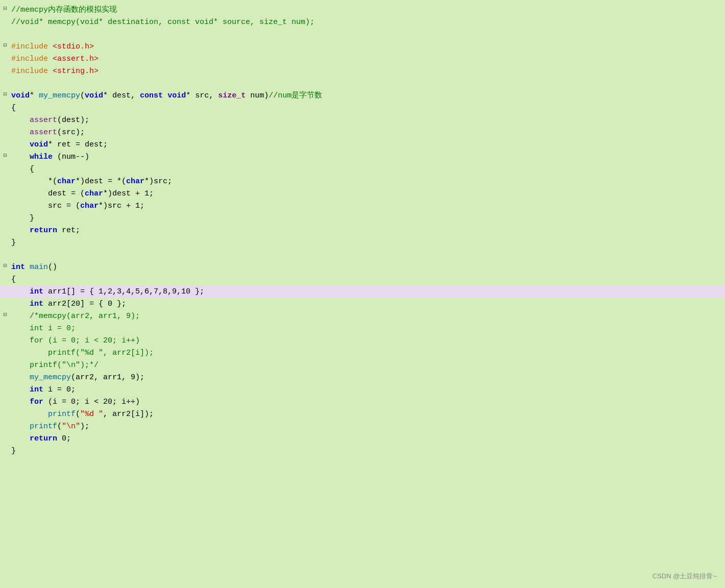  What do you see at coordinates (362, 451) in the screenshot?
I see `code-line-37: }` at bounding box center [362, 451].